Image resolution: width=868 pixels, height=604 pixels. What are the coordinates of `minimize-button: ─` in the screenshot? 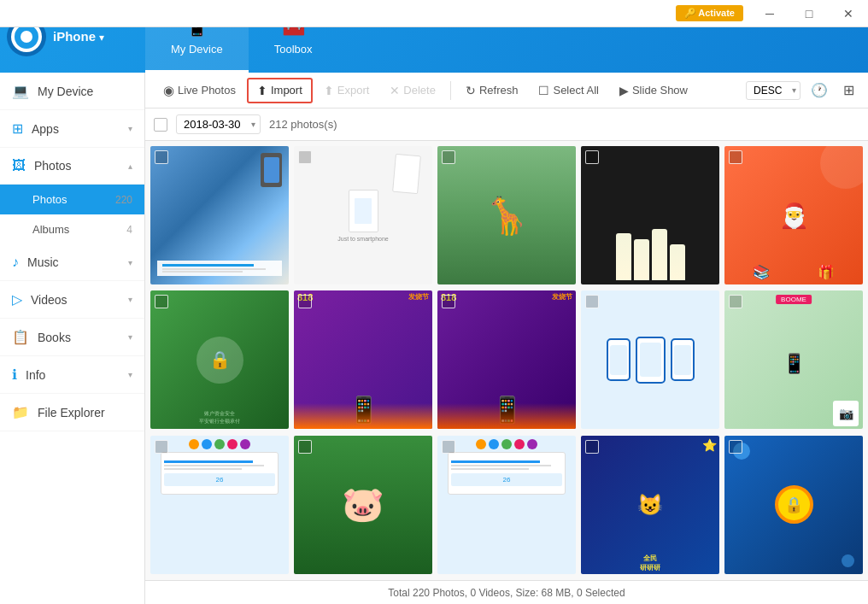 It's located at (770, 14).